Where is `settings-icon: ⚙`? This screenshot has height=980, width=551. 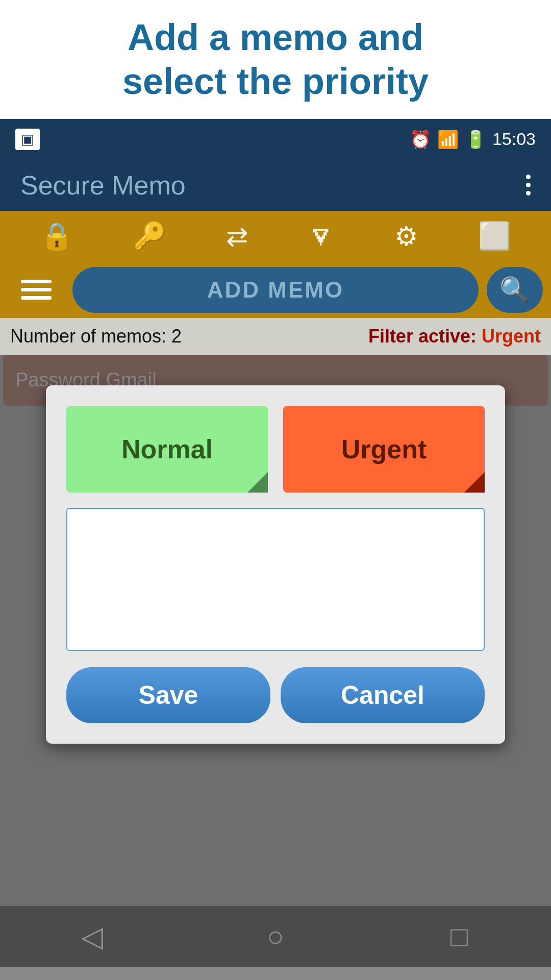 settings-icon: ⚙ is located at coordinates (406, 236).